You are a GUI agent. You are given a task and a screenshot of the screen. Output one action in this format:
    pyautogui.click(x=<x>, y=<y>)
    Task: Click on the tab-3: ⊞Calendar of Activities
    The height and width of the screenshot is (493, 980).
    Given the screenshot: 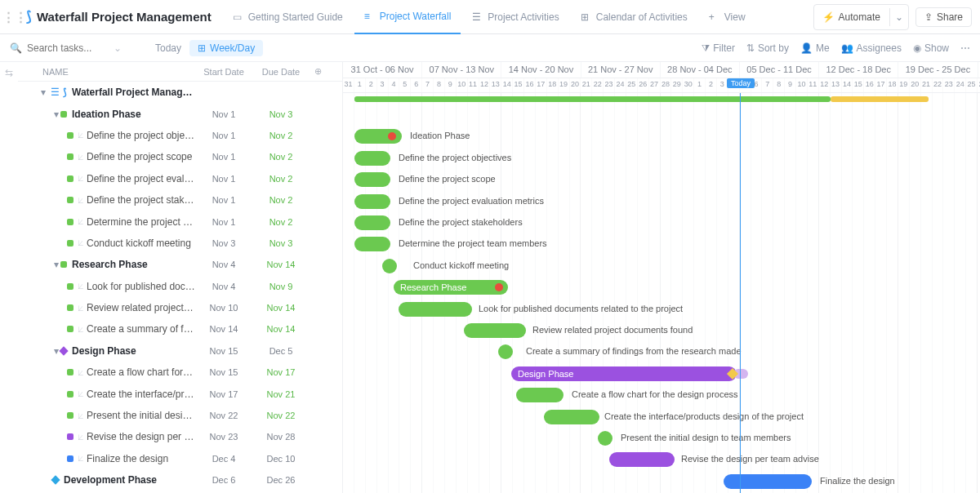 What is the action you would take?
    pyautogui.click(x=634, y=17)
    